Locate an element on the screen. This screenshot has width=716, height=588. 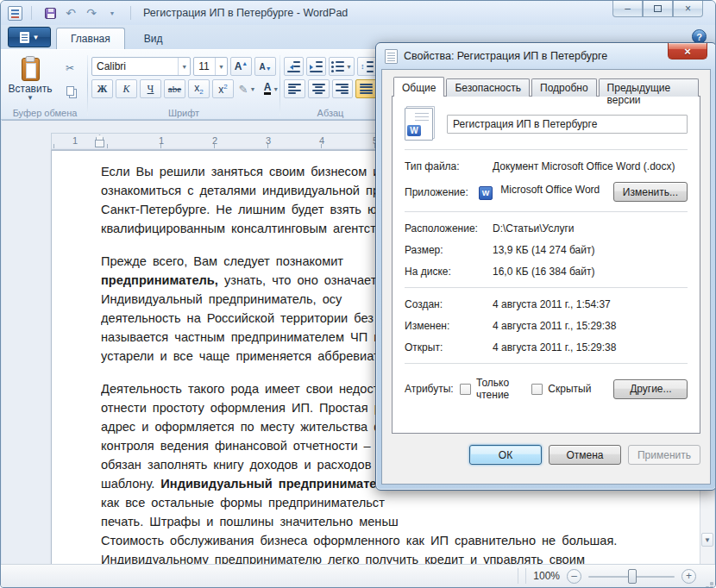
decrease-indent-button is located at coordinates (293, 66).